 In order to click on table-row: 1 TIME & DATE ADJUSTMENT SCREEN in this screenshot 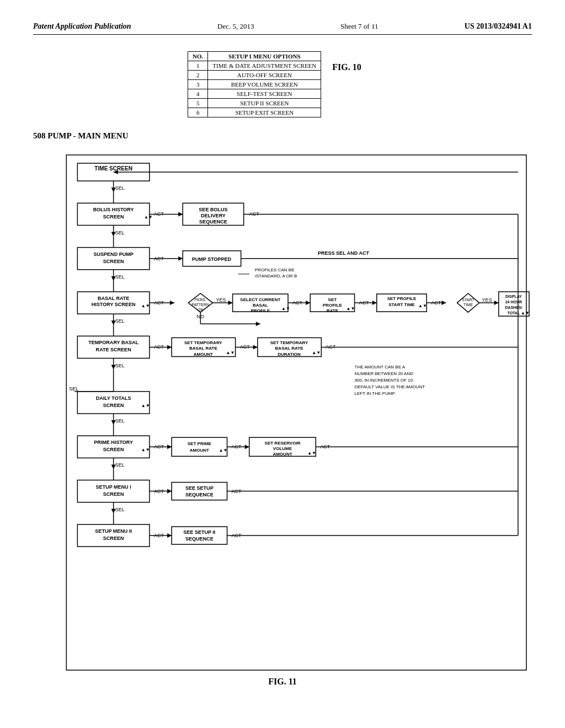, I will do `click(255, 66)`.